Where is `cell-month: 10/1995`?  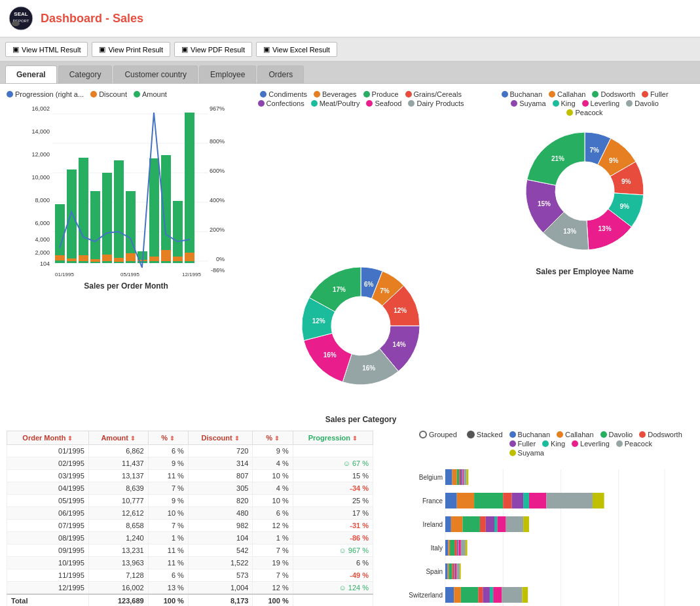 cell-month: 10/1995 is located at coordinates (48, 563).